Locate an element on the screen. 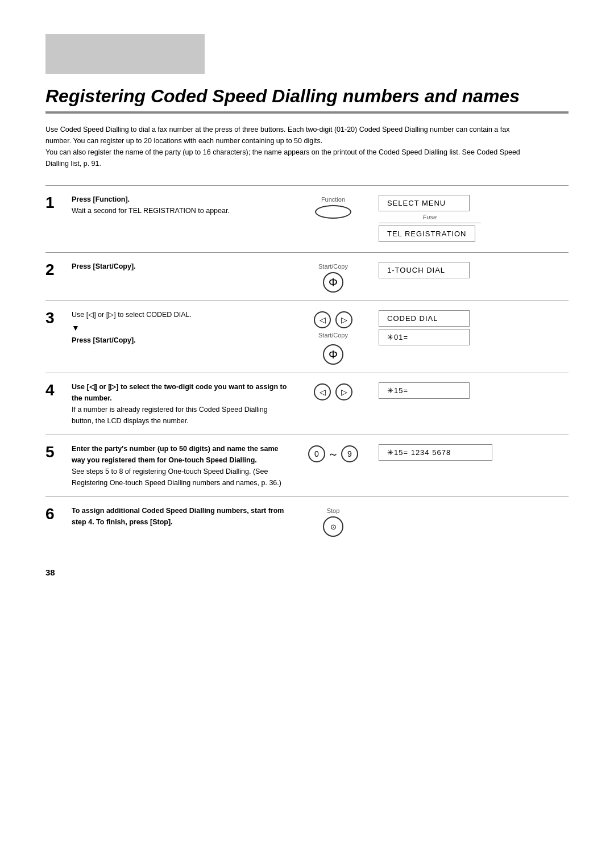  step-5-detail: See steps 5 to 8 of registering One-touc… is located at coordinates (176, 477).